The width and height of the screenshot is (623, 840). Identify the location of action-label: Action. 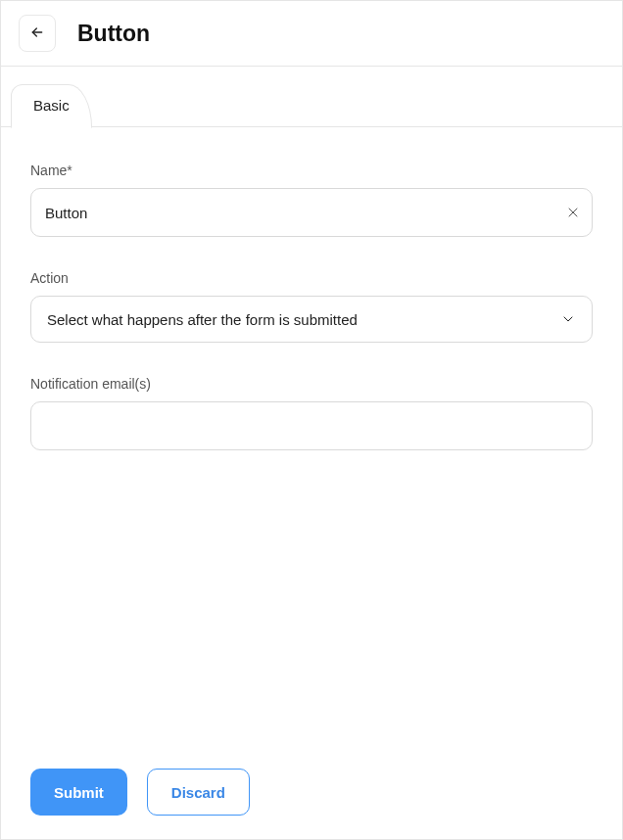
(312, 278).